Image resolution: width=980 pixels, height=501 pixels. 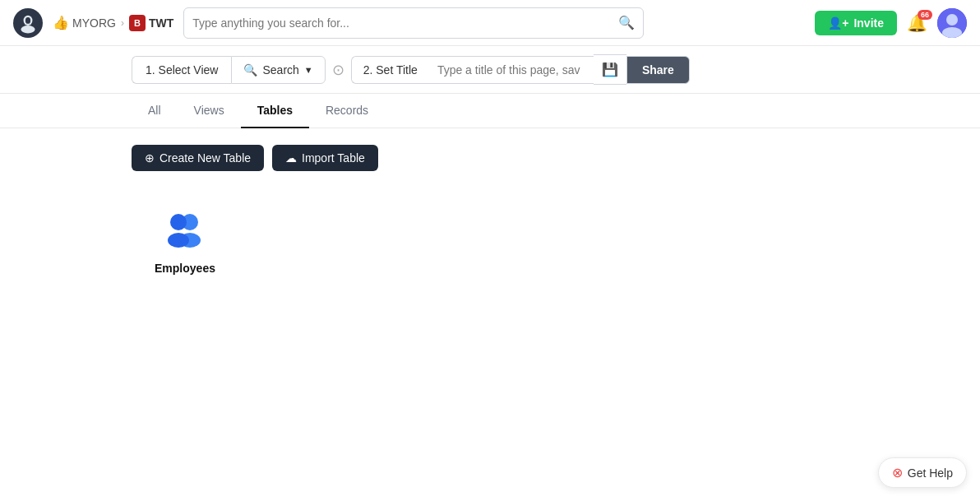 I want to click on header: 👍 MYORG › B TWT 🔍 👤+ Invite 🔔 66, so click(x=490, y=23).